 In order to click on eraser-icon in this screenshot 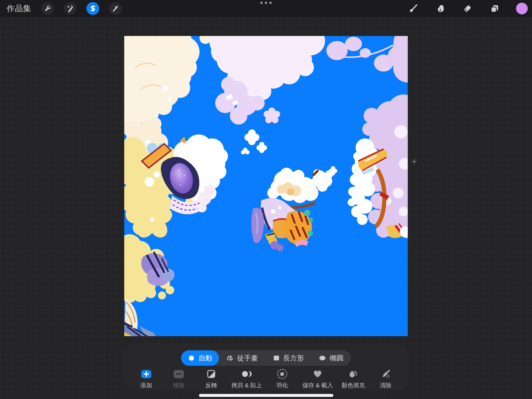, I will do `click(467, 9)`.